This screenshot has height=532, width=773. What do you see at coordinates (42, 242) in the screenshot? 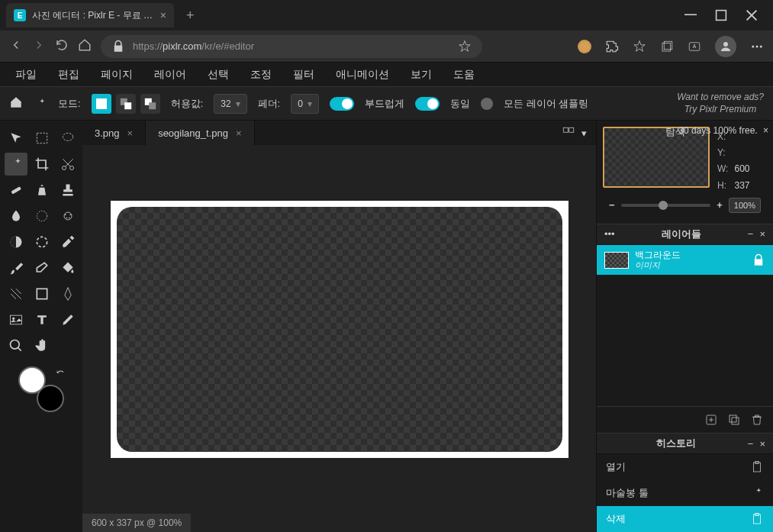
I see `tool-sponge` at bounding box center [42, 242].